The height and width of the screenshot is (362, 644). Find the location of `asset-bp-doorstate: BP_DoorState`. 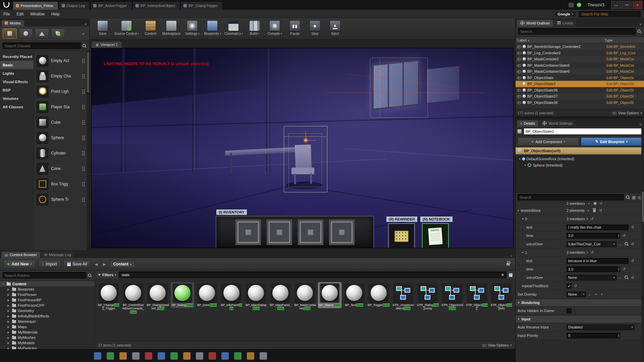

asset-bp-doorstate: BP_DoorState is located at coordinates (207, 295).